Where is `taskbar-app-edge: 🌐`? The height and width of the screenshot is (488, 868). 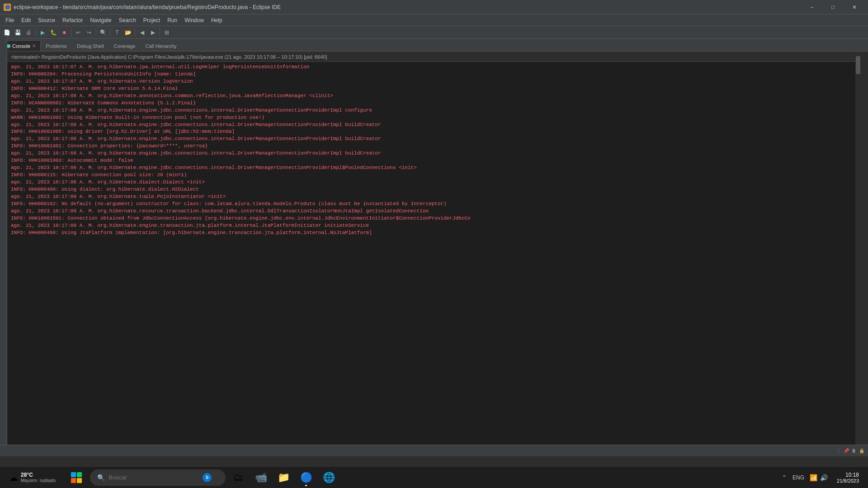 taskbar-app-edge: 🌐 is located at coordinates (329, 478).